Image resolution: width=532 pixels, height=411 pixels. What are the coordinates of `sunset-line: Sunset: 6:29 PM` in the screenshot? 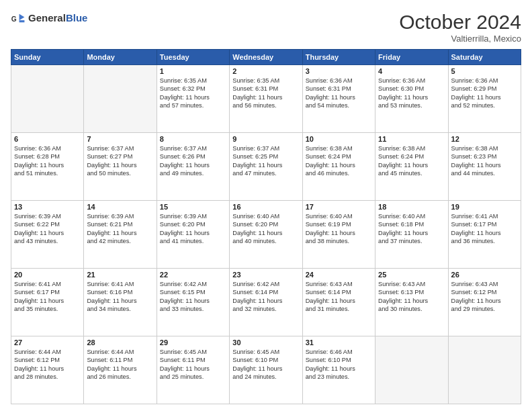 It's located at (485, 89).